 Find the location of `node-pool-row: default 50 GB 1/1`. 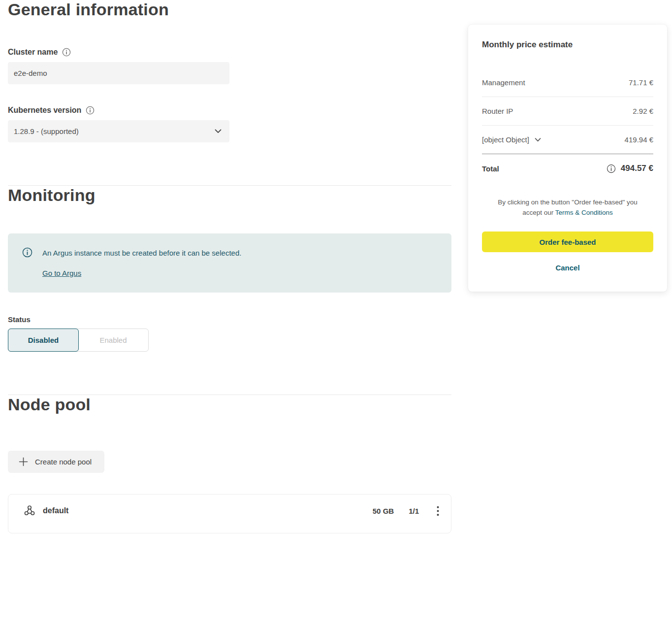

node-pool-row: default 50 GB 1/1 is located at coordinates (229, 514).